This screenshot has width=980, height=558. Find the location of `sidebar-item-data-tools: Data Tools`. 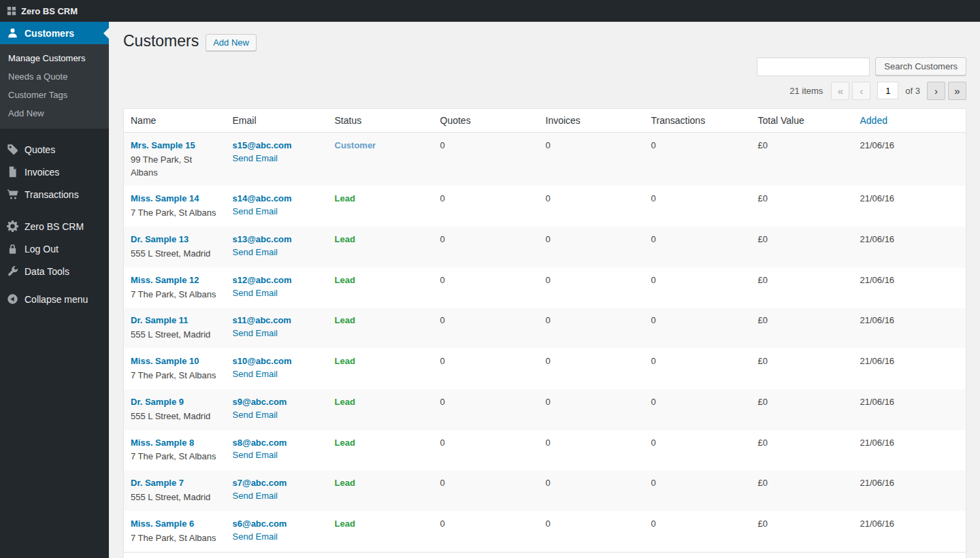

sidebar-item-data-tools: Data Tools is located at coordinates (54, 271).